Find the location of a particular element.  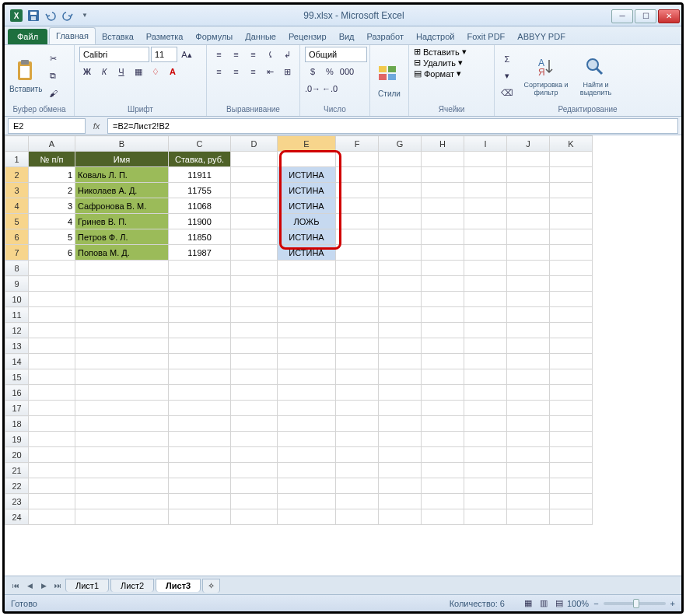

cell-F15 is located at coordinates (358, 377).